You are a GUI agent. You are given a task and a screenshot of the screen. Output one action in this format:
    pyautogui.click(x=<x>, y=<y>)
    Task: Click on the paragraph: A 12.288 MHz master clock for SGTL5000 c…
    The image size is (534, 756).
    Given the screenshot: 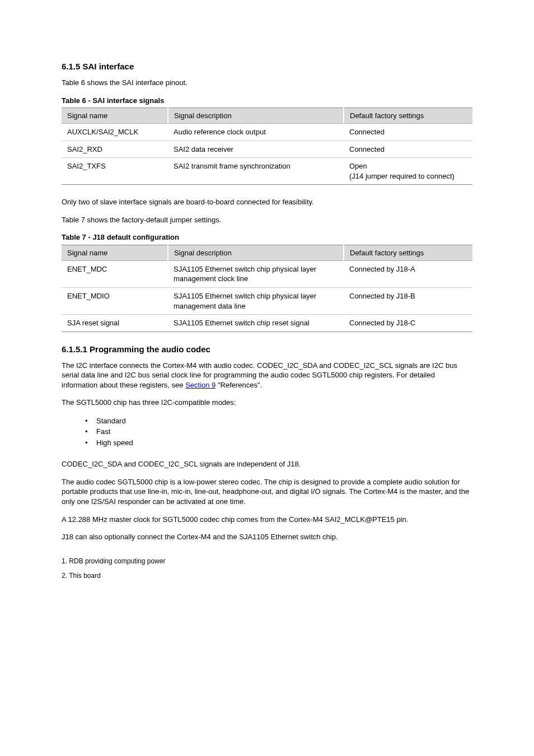 What is the action you would take?
    pyautogui.click(x=267, y=520)
    